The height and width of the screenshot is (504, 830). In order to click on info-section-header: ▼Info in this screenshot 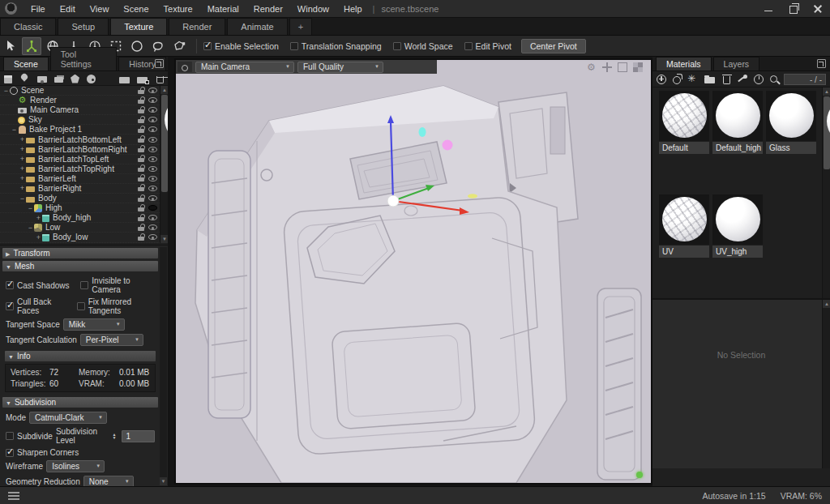, I will do `click(80, 357)`.